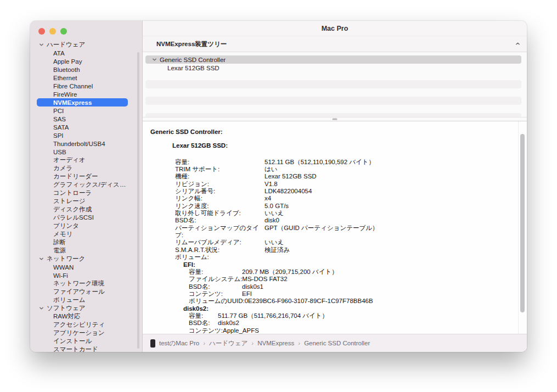  Describe the element at coordinates (82, 300) in the screenshot. I see `sidebar-item: ボリューム` at that location.